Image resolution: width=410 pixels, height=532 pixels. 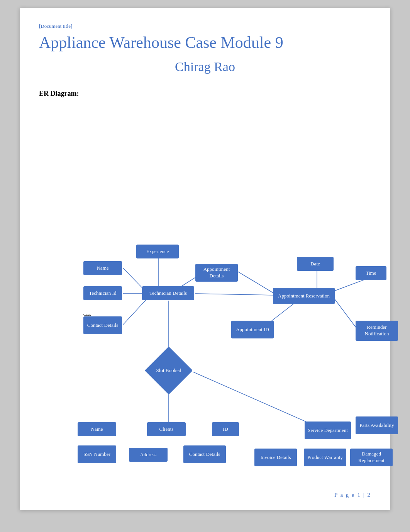 What do you see at coordinates (87, 314) in the screenshot?
I see `cxxx-label: cxxx` at bounding box center [87, 314].